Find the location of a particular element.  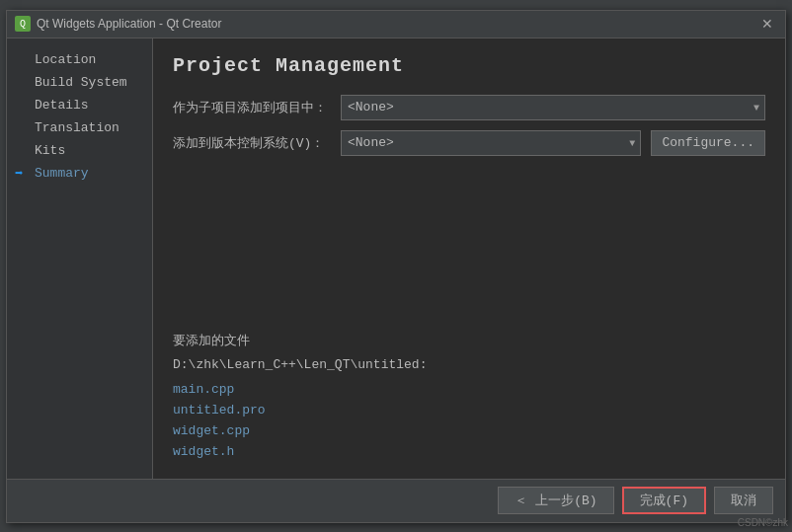

close-button: ✕ is located at coordinates (767, 24).